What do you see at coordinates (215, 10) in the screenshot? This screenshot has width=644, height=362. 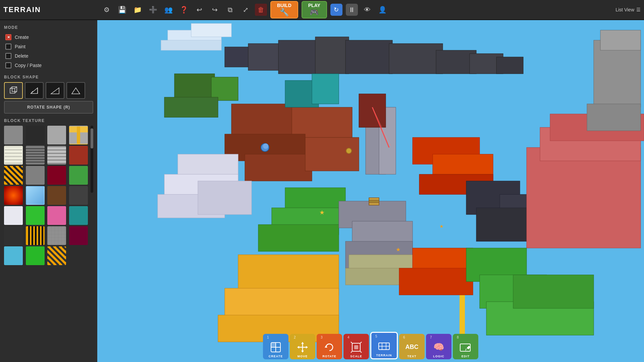 I see `redo-icon: ↪` at bounding box center [215, 10].